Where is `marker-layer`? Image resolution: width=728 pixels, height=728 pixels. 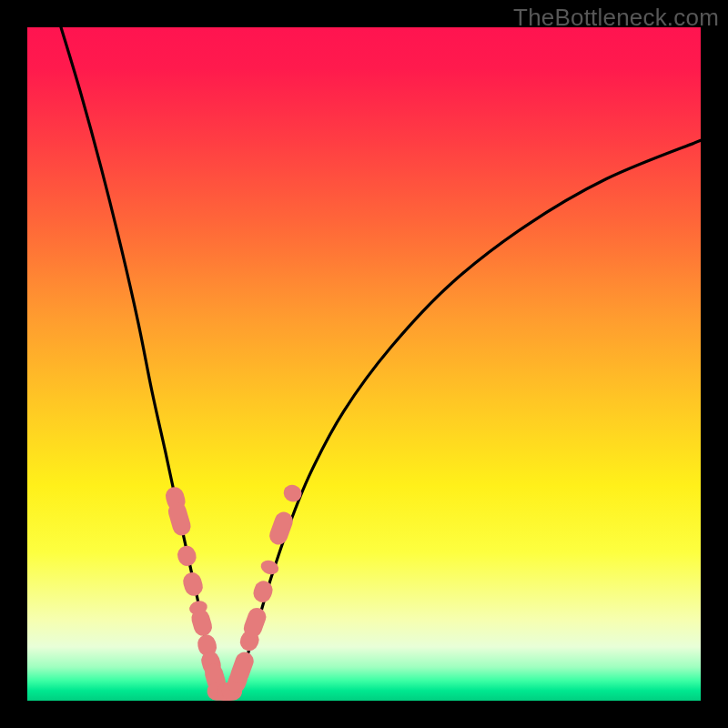 marker-layer is located at coordinates (235, 592).